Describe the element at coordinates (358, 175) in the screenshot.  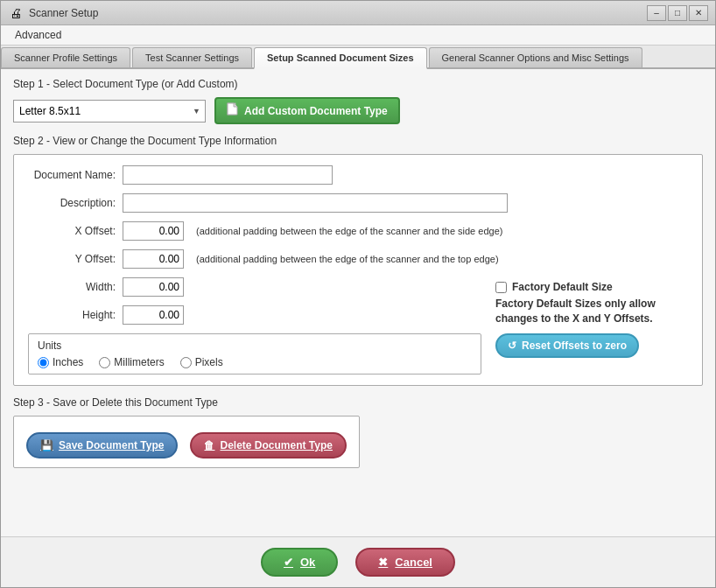
I see `form-row-docname: Document Name:` at that location.